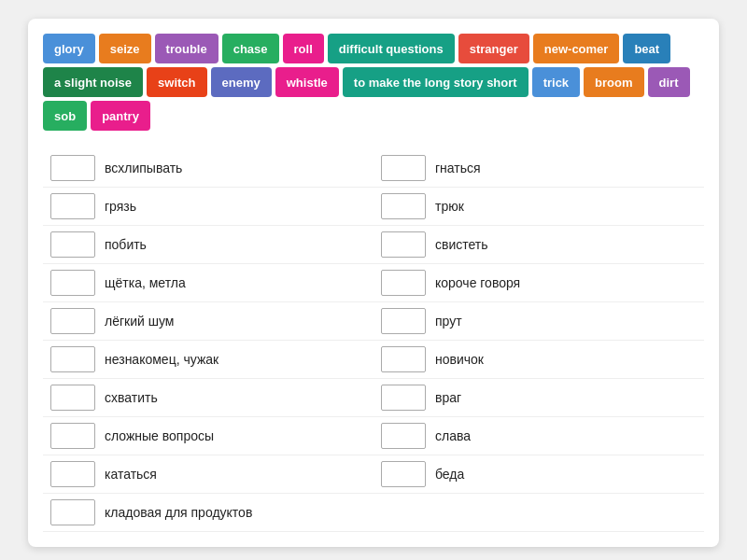 This screenshot has width=747, height=560. Describe the element at coordinates (539, 207) in the screenshot. I see `match-row-right-1: трюк` at that location.